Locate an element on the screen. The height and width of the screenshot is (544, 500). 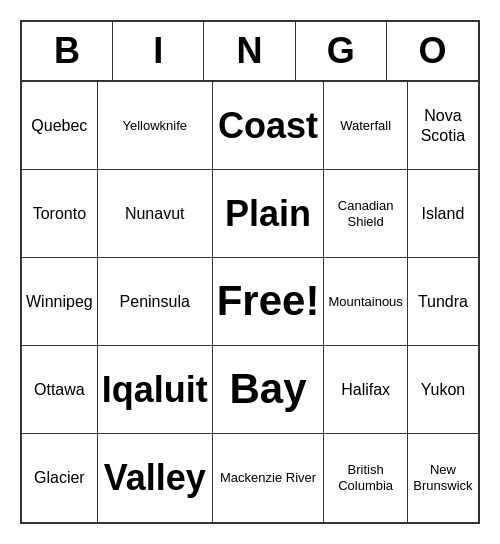
bingo-header: BINGO is located at coordinates (250, 52).